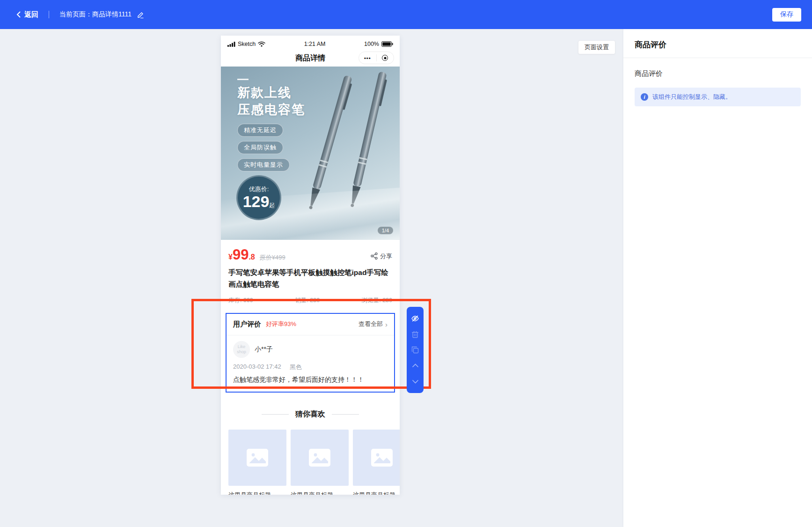 The height and width of the screenshot is (527, 812). Describe the element at coordinates (310, 255) in the screenshot. I see `price-row: ¥ 99 .8 原价¥499 分享` at that location.